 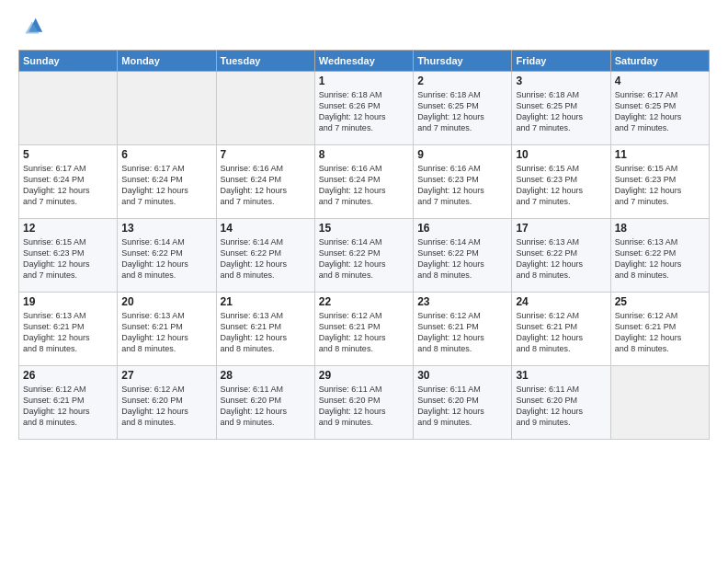 What do you see at coordinates (660, 155) in the screenshot?
I see `day-number: 11` at bounding box center [660, 155].